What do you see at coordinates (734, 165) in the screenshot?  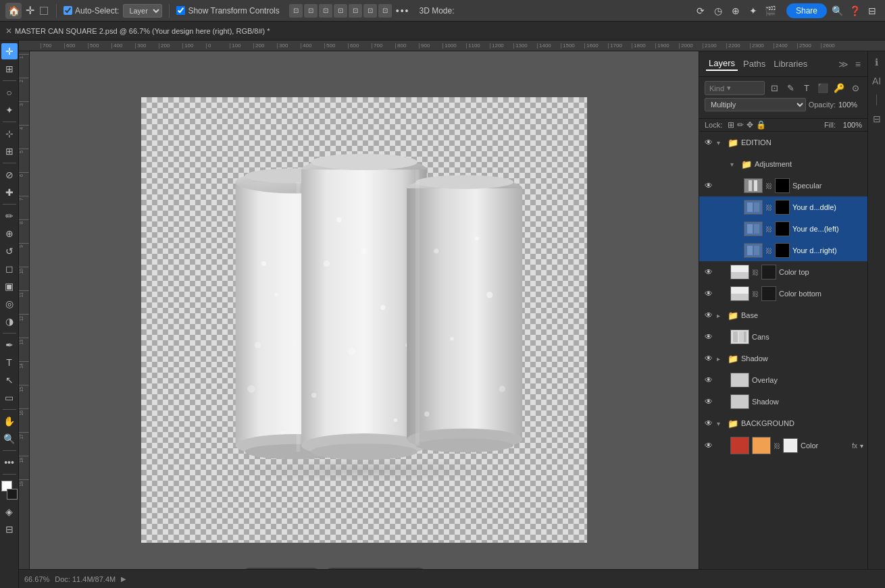 I see `chevron-adjustment: ▾` at bounding box center [734, 165].